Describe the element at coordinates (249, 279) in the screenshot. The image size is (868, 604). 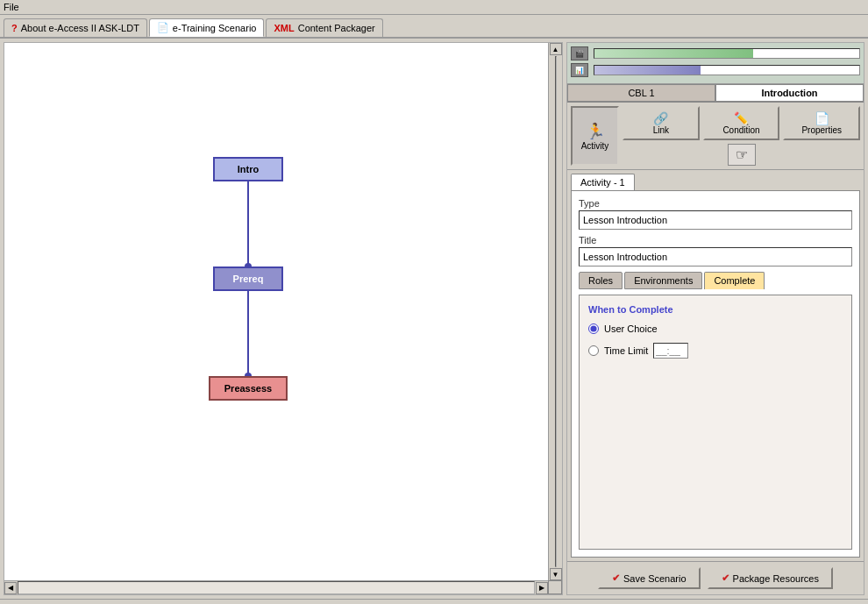
I see `node-prereq-label: Prereq` at that location.